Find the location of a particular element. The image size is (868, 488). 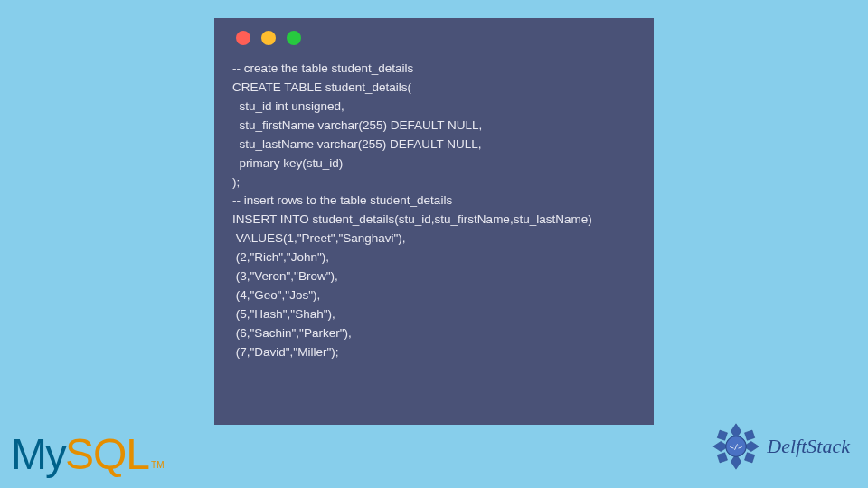

delftstack-logo: </> DelftStack is located at coordinates (780, 446).